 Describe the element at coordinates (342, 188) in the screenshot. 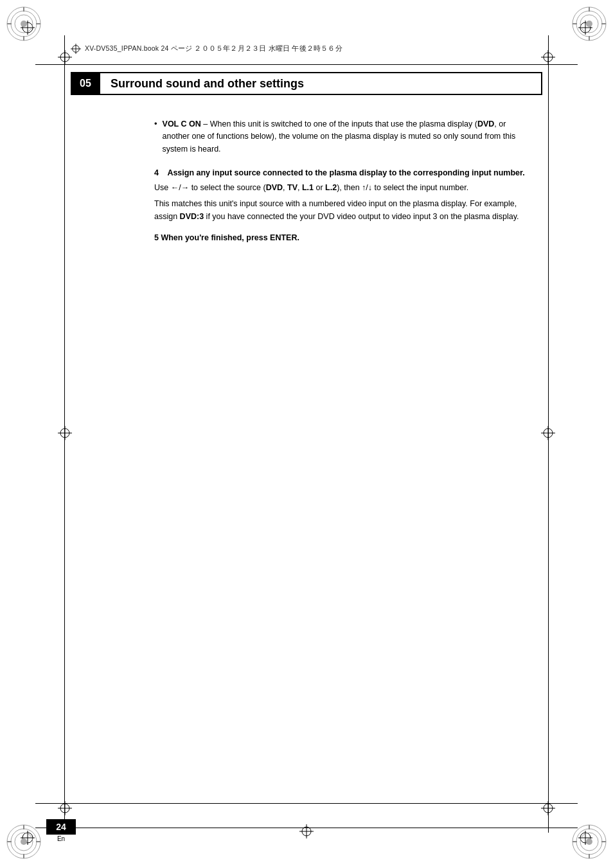

I see `step-4-body-1: Use ←/→ to select the source (DVD, TV, L…` at that location.